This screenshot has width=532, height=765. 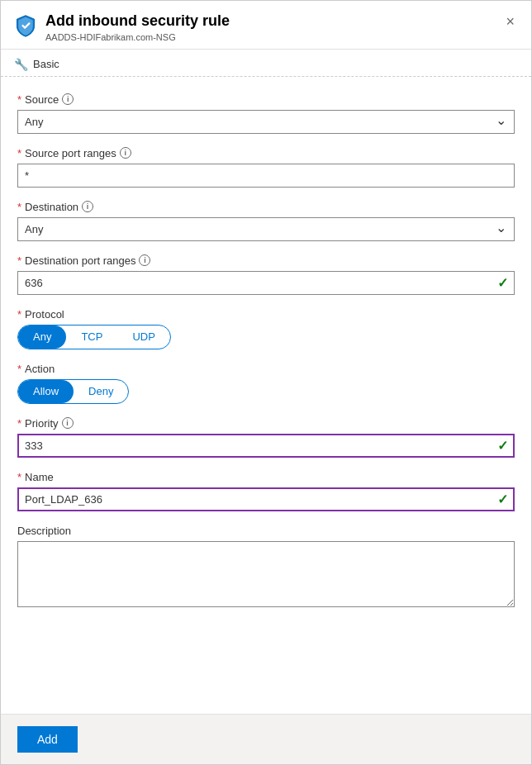 I want to click on priority-input-wrapper: ✓, so click(x=266, y=446).